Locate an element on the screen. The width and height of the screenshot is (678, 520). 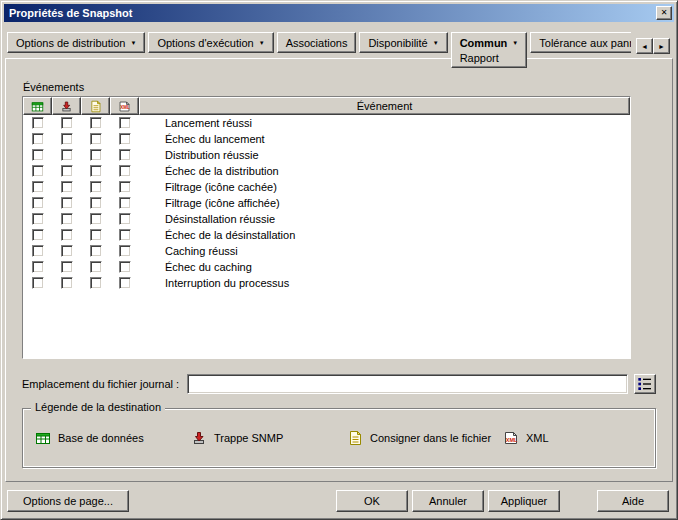
snmp-trap-icon is located at coordinates (199, 438).